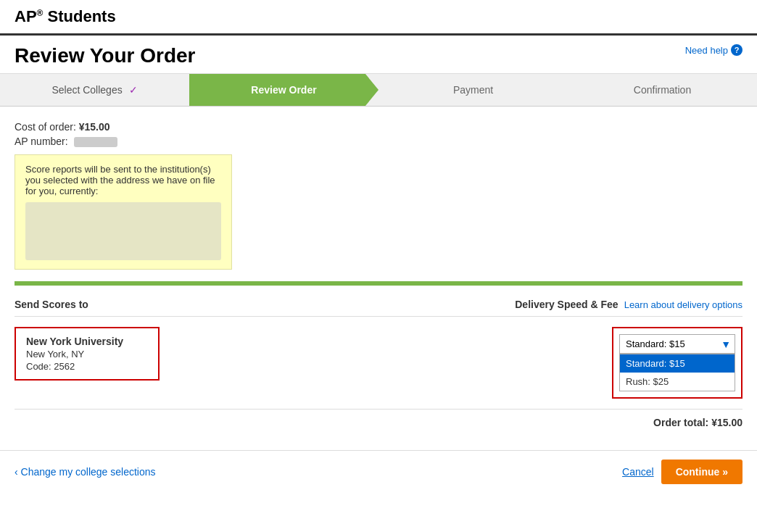 This screenshot has width=757, height=532. Describe the element at coordinates (378, 134) in the screenshot. I see `order-info: Cost of order: ¥15.00 AP number:` at that location.